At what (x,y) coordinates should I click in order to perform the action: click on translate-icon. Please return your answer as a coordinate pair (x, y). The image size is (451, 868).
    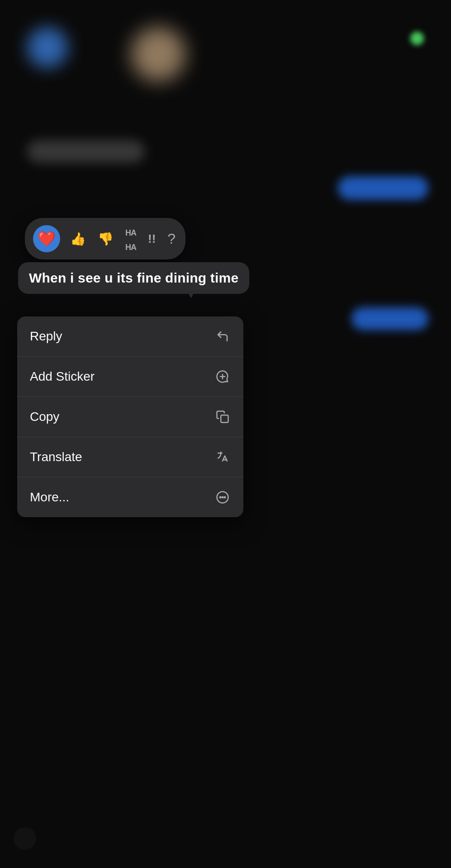
    Looking at the image, I should click on (223, 457).